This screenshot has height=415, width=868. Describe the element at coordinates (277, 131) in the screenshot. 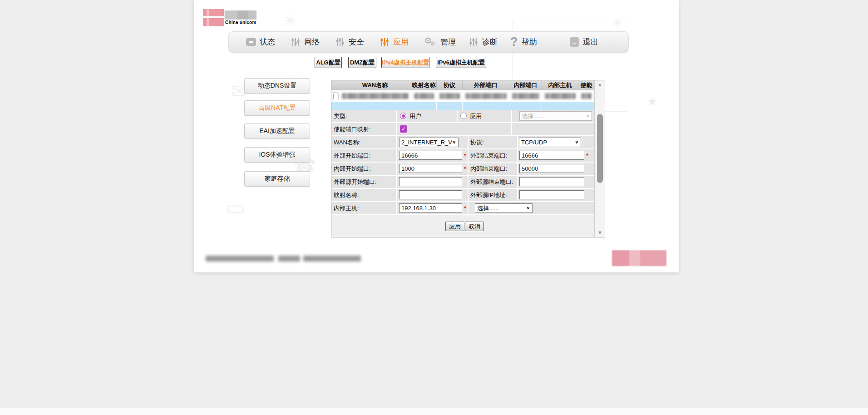

I see `sidebar-item-eai-acceleration: EAI加速配置` at that location.